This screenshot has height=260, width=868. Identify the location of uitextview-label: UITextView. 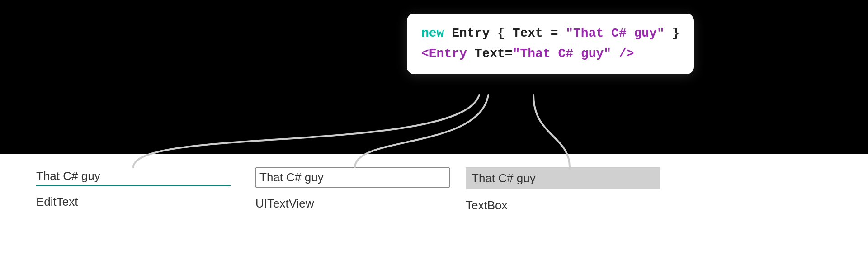
(285, 203).